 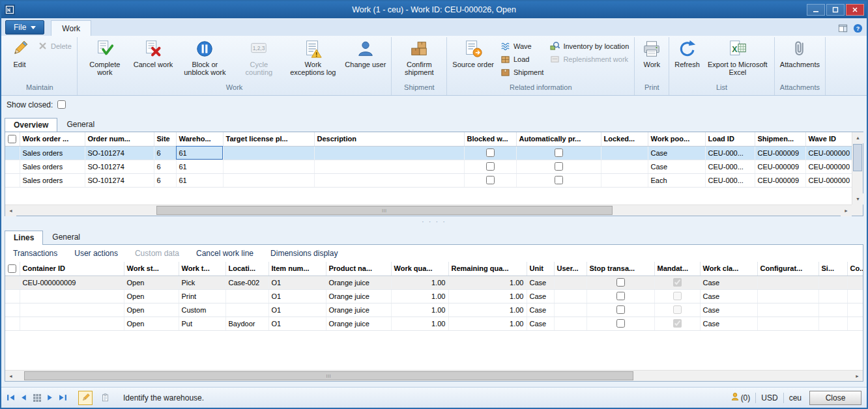 I want to click on grid-cell: Sales orders, so click(x=52, y=180).